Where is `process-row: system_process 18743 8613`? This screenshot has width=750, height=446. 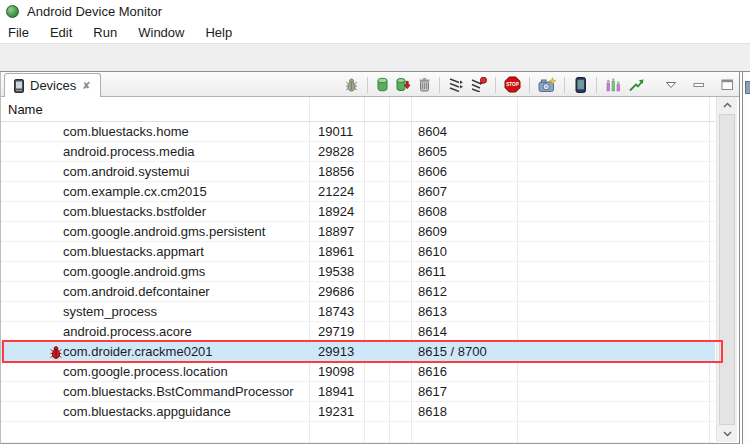 process-row: system_process 18743 8613 is located at coordinates (358, 312).